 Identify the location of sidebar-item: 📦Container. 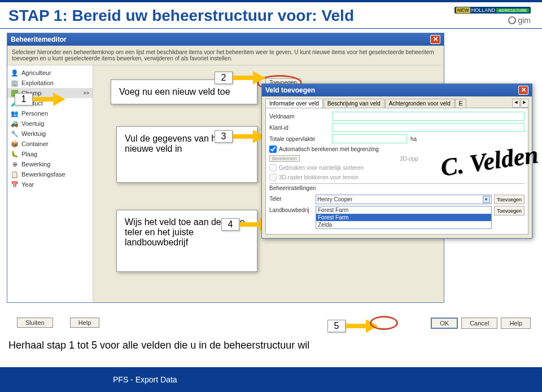
(50, 144).